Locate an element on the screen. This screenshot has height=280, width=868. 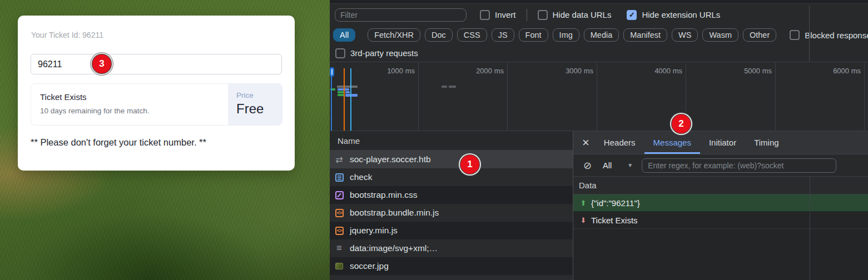
data-column-header: Data is located at coordinates (721, 186).